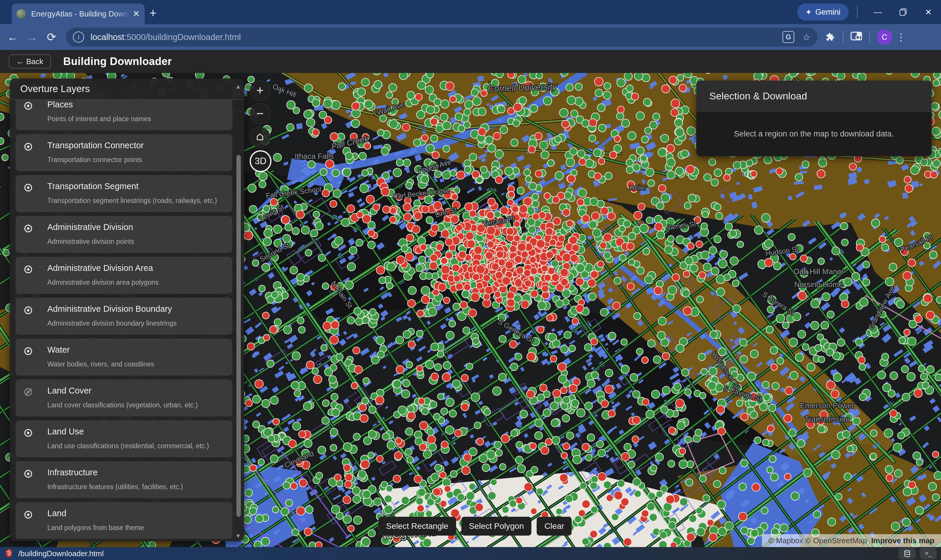 The width and height of the screenshot is (941, 560). What do you see at coordinates (470, 37) in the screenshot?
I see `browser-toolbar: ← → ⟳ i localhost:5000/buildingDownloade…` at bounding box center [470, 37].